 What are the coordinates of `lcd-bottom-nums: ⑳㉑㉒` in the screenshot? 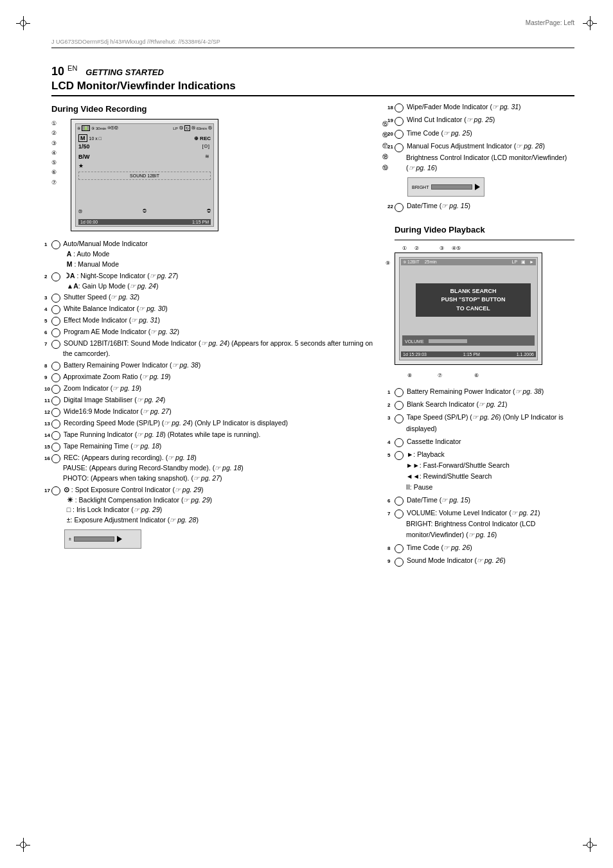 It's located at (145, 212).